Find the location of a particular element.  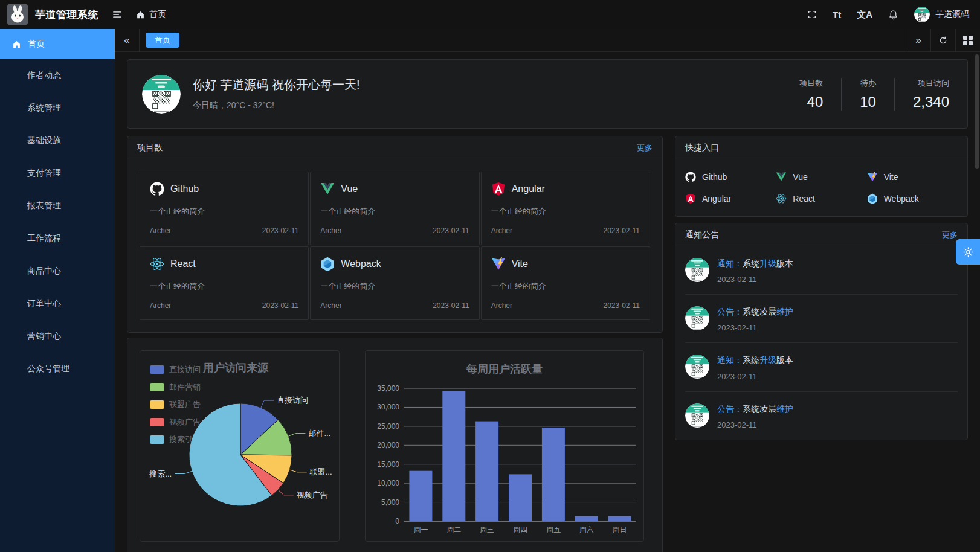

pie-chart: 直接访问邮件...联盟...视频广告搜索... is located at coordinates (239, 446).